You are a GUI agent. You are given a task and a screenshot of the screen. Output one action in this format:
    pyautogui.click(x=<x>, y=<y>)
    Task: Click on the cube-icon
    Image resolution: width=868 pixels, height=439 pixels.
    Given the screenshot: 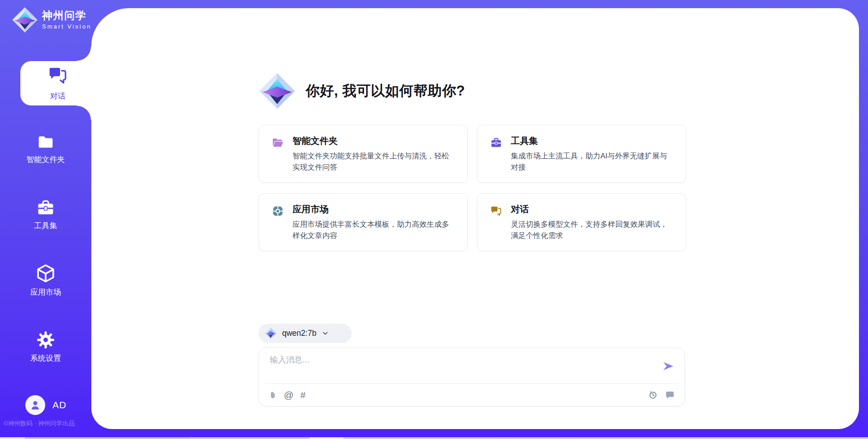 What is the action you would take?
    pyautogui.click(x=46, y=273)
    